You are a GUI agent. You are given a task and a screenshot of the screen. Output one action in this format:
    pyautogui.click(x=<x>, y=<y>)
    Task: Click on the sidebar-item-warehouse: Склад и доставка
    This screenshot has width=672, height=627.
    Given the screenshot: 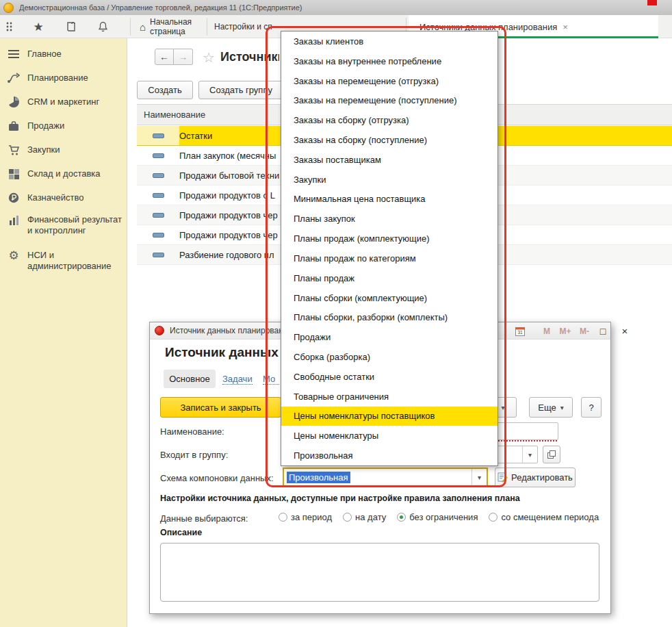 What is the action you would take?
    pyautogui.click(x=64, y=174)
    